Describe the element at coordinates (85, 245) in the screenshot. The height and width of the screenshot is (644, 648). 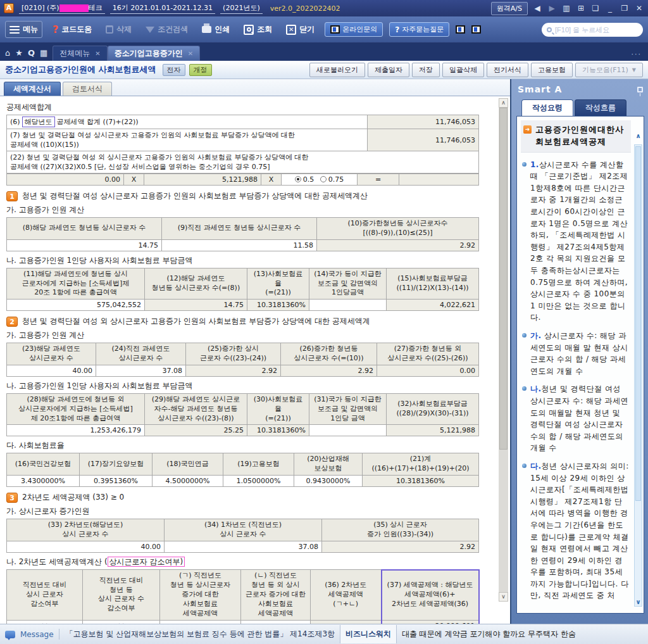
I see `table-value-cell: 14.75` at that location.